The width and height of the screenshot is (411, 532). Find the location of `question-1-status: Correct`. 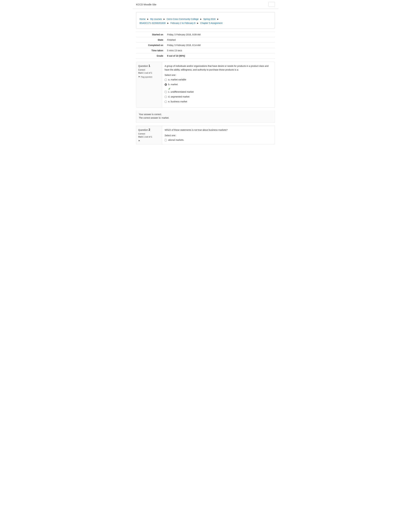

question-1-status: Correct is located at coordinates (149, 70).